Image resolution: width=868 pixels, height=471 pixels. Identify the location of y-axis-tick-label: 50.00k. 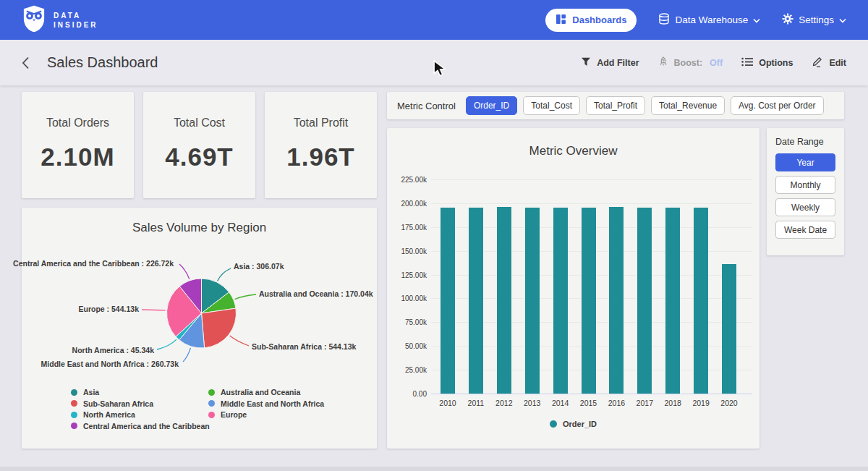
(409, 346).